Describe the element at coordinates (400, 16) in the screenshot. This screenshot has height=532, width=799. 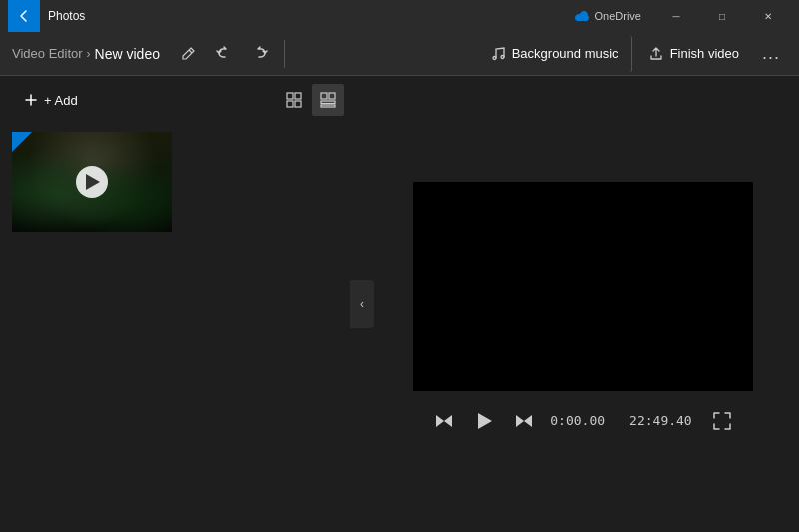
I see `title-bar: Photos OneDrive ─ □ ✕` at that location.